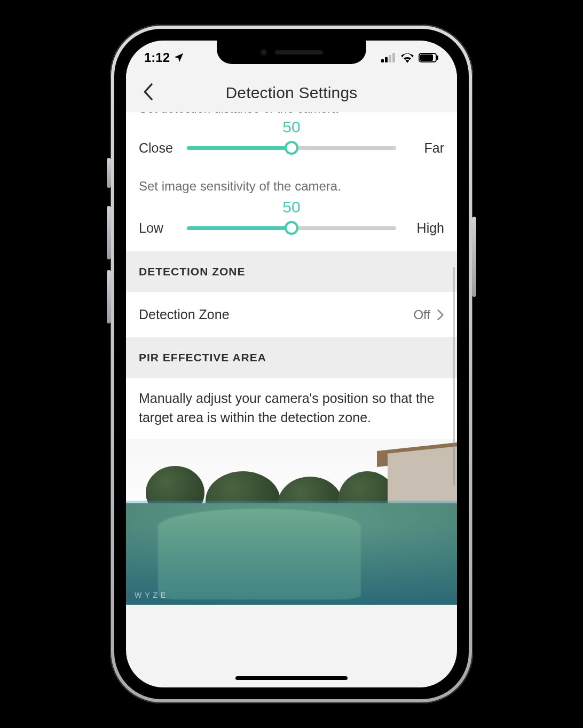 Image resolution: width=583 pixels, height=728 pixels. I want to click on watermark: WYZE, so click(152, 595).